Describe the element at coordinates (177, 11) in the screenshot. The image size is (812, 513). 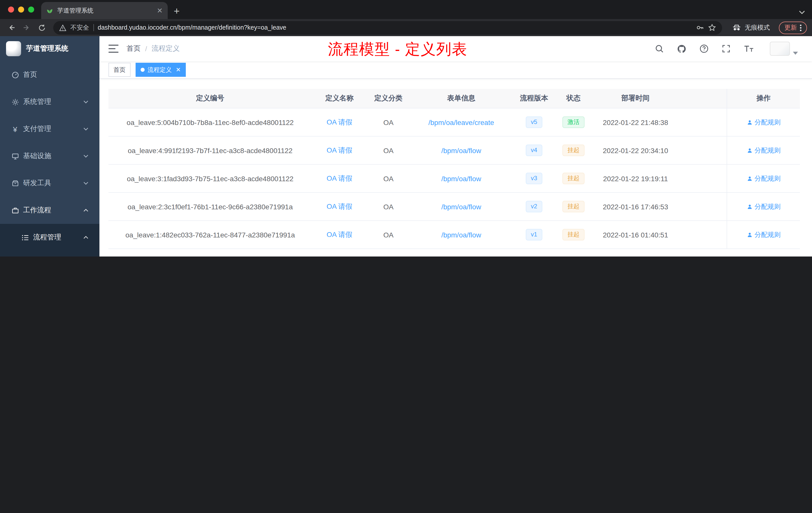
I see `new-tab-button: +` at that location.